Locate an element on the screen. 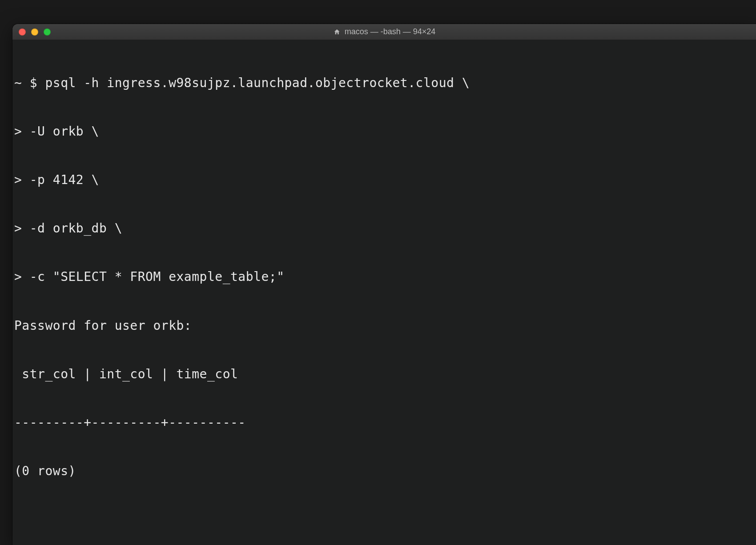 Image resolution: width=756 pixels, height=545 pixels. terminal-line: ~ $ psql -h ingress.w98sujpz.launchpad.o… is located at coordinates (384, 83).